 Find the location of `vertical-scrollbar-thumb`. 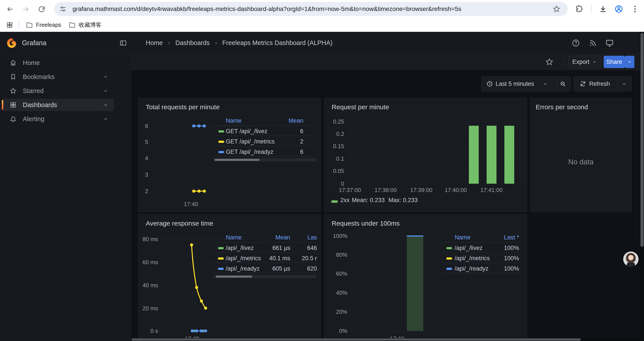

vertical-scrollbar-thumb is located at coordinates (642, 140).